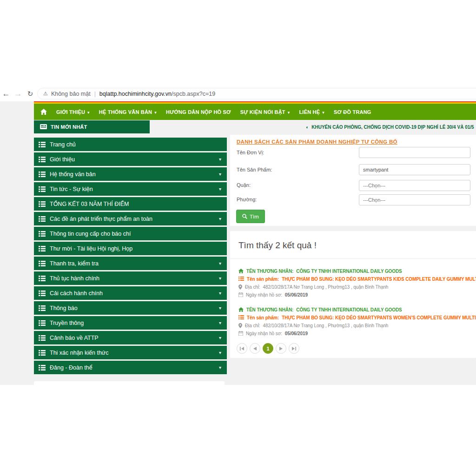 This screenshot has height=476, width=476. What do you see at coordinates (130, 189) in the screenshot?
I see `sidebar-item: Tin tức - Sự kiện ▾` at bounding box center [130, 189].